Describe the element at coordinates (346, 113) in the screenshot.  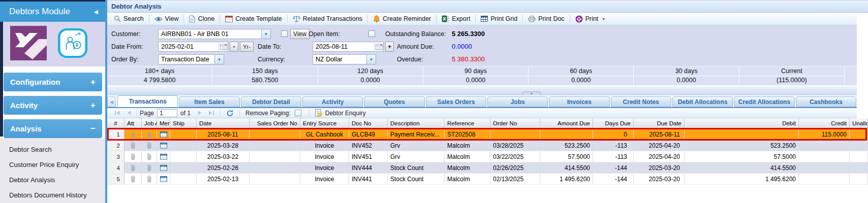
I see `debtor-enquiry-label: Debtor Enquiry` at that location.